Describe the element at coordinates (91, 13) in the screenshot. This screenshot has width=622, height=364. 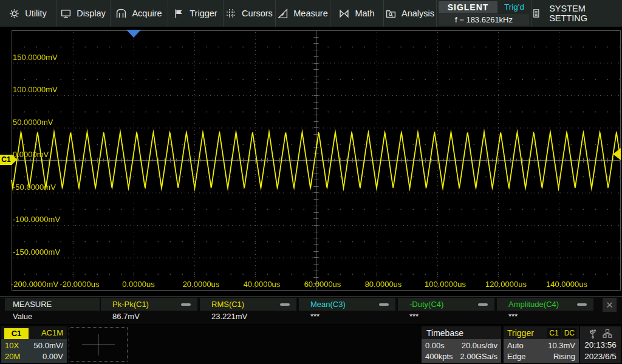
I see `menu-display-label: Display` at that location.